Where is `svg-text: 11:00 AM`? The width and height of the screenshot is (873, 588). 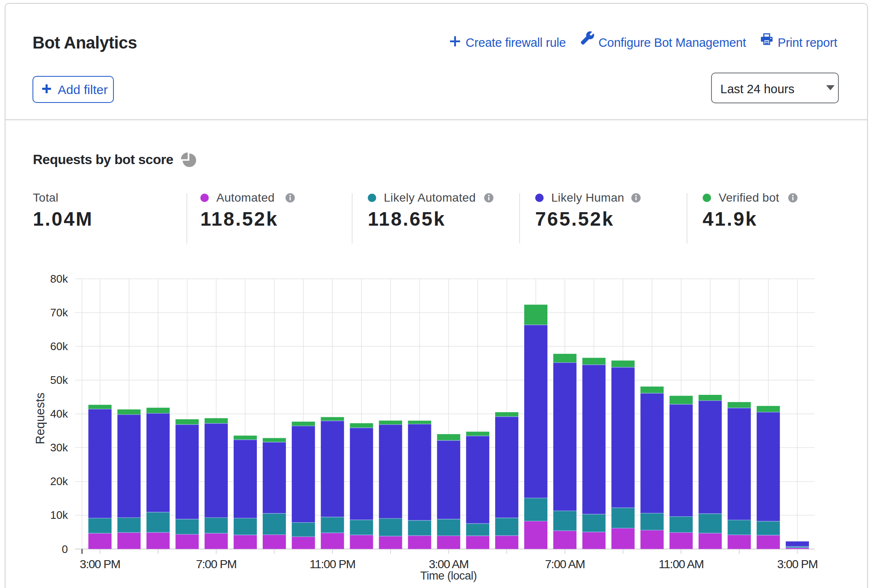 svg-text: 11:00 AM is located at coordinates (682, 564).